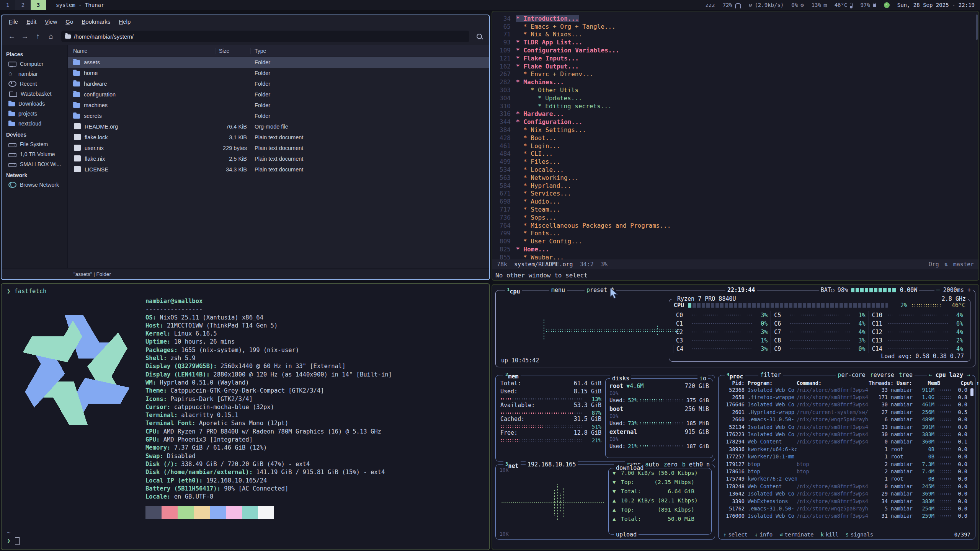  I want to click on sidebar-item: nambiar, so click(34, 74).